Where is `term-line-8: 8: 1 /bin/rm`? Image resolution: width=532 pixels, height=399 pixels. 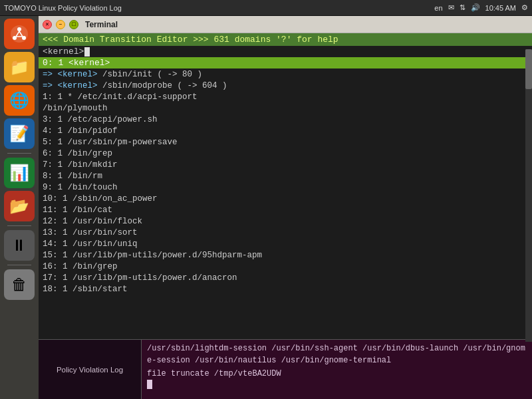
term-line-8: 8: 1 /bin/rm is located at coordinates (285, 177).